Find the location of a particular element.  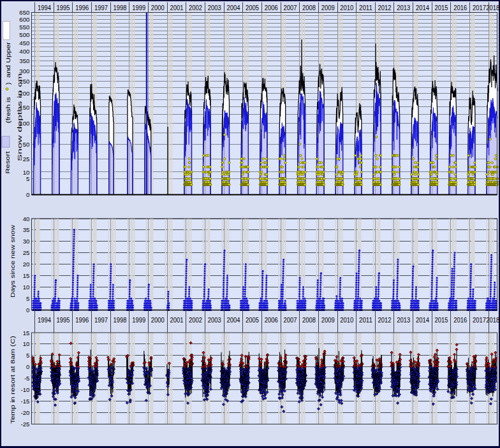

svg-text: Days since new snow is located at coordinates (13, 261).